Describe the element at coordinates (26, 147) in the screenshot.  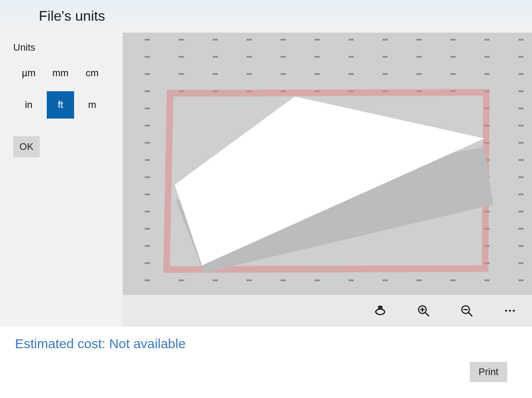
I see `ok-button: OK` at that location.